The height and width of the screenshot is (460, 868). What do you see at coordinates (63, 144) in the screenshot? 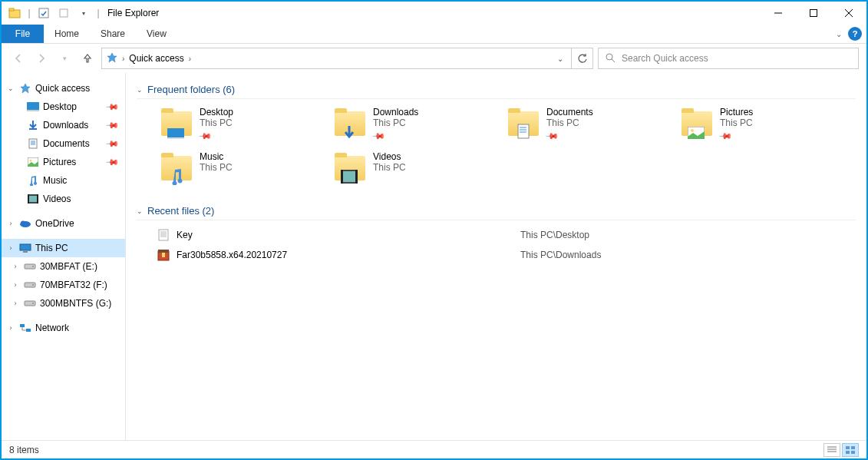
I see `nav-documents: Documents 📌` at bounding box center [63, 144].